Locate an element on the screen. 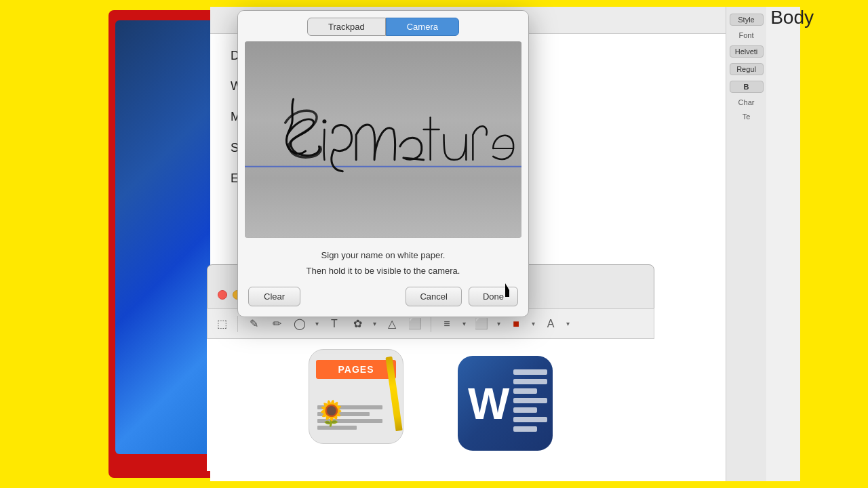  select-tool-icon: ⬚ is located at coordinates (222, 324).